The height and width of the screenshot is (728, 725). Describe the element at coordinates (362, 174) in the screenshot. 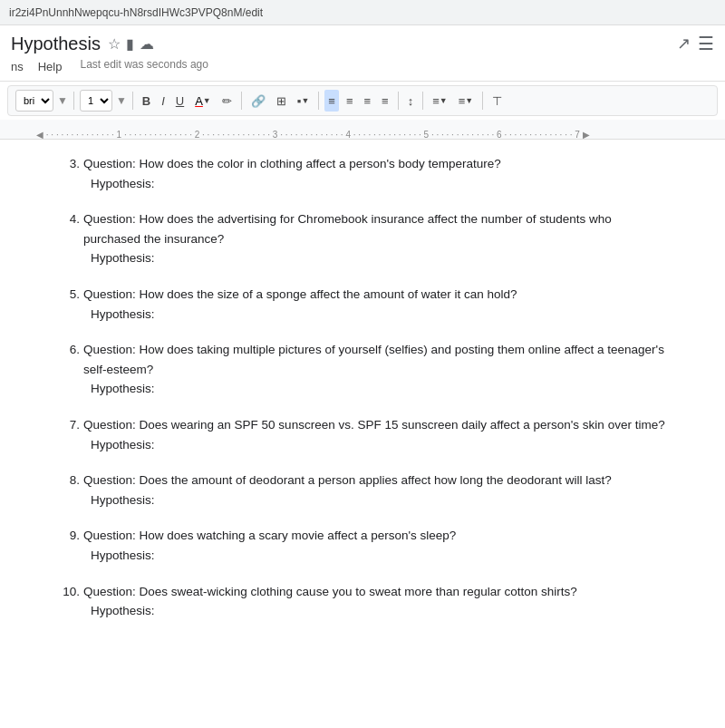

I see `question-item-1: 3.Question: How does the color in clothi…` at that location.